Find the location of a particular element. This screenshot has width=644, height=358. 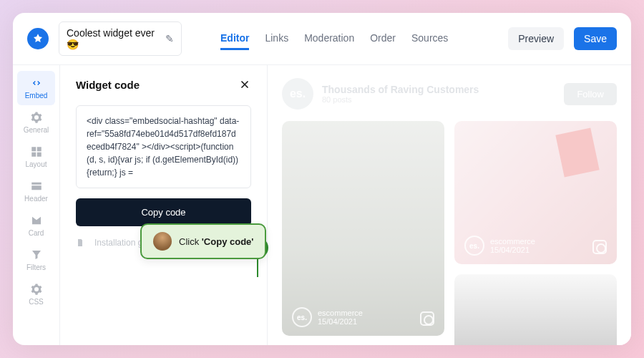

nav-editor: Editor is located at coordinates (235, 39).